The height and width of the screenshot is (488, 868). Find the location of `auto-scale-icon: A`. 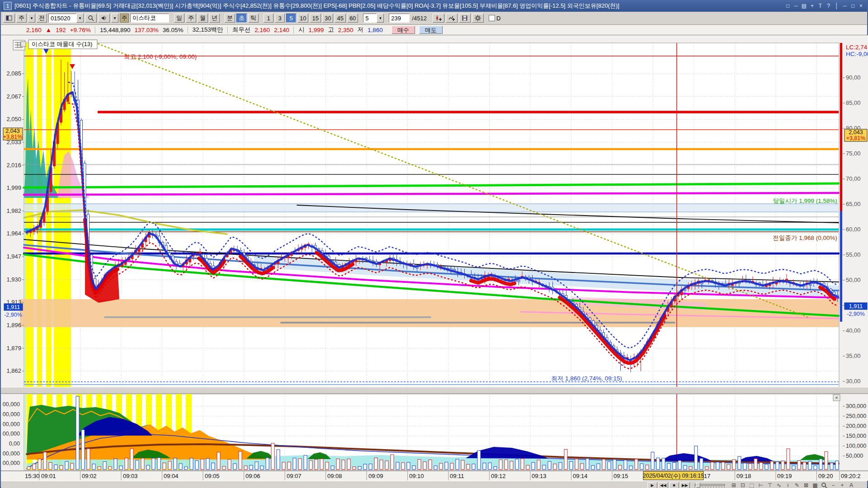

auto-scale-icon: A is located at coordinates (851, 485).